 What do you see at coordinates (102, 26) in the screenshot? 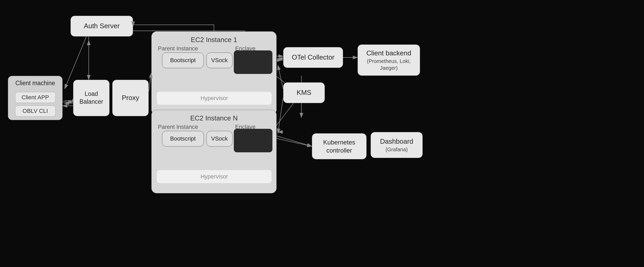
I see `auth-server-label: Auth Server` at bounding box center [102, 26].